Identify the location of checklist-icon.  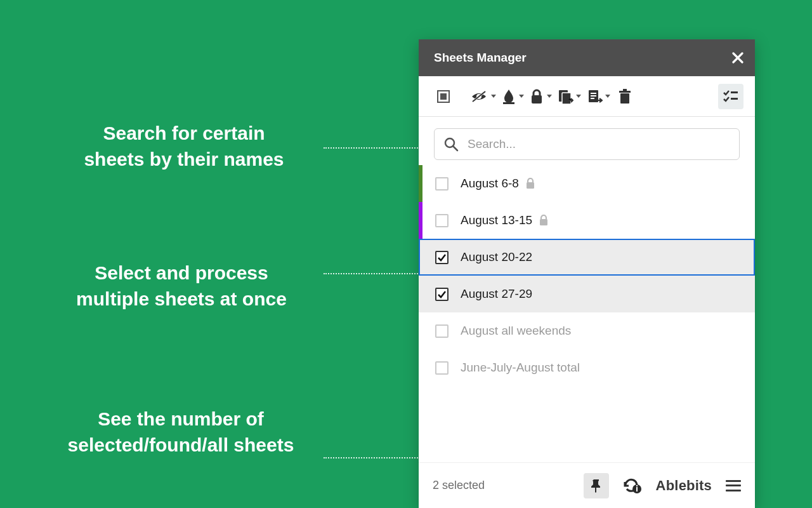
(731, 97).